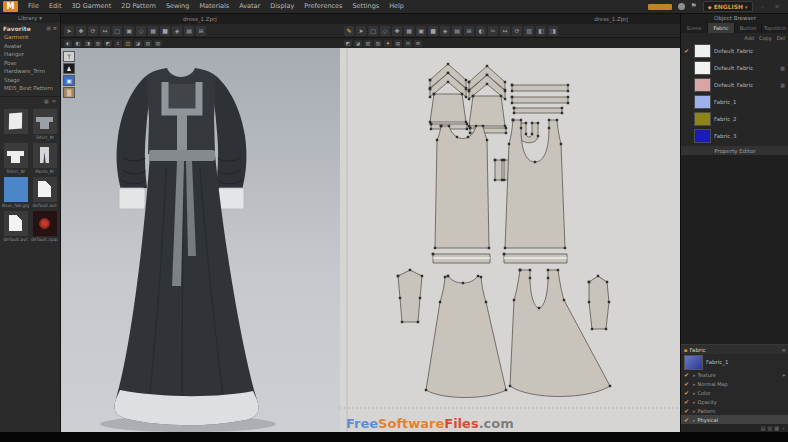 This screenshot has width=788, height=442. Describe the element at coordinates (781, 38) in the screenshot. I see `fabric-action-button: Del` at that location.